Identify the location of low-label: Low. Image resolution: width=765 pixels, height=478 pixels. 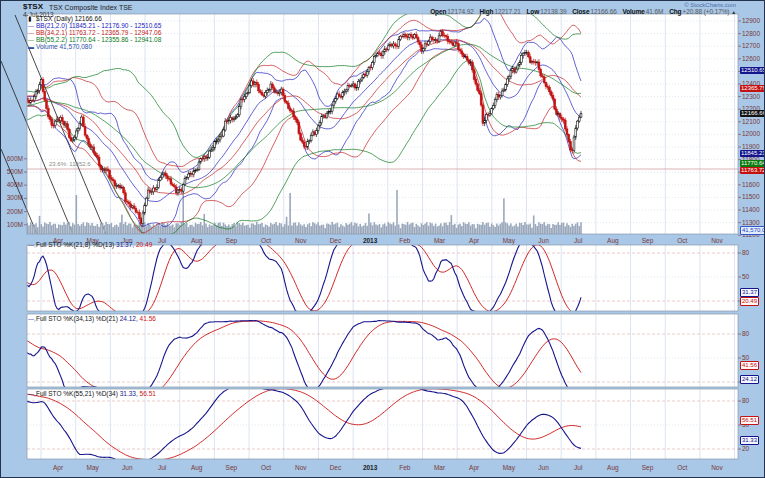
(532, 12).